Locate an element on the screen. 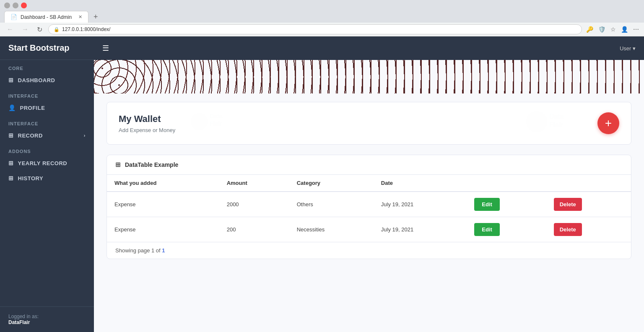 Image resolution: width=644 pixels, height=332 pixels. cell-delete-0: Delete is located at coordinates (589, 205).